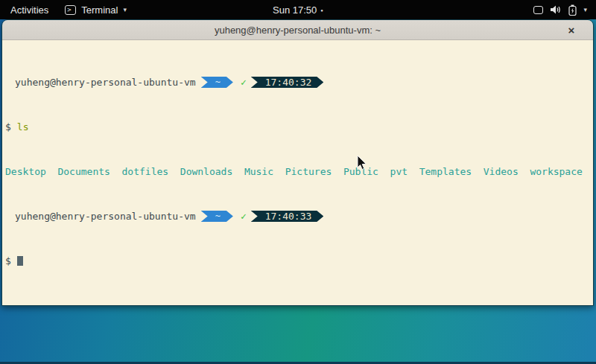  What do you see at coordinates (298, 30) in the screenshot?
I see `window-title: yuheng@henry-personal-ubuntu-vm: ~` at bounding box center [298, 30].